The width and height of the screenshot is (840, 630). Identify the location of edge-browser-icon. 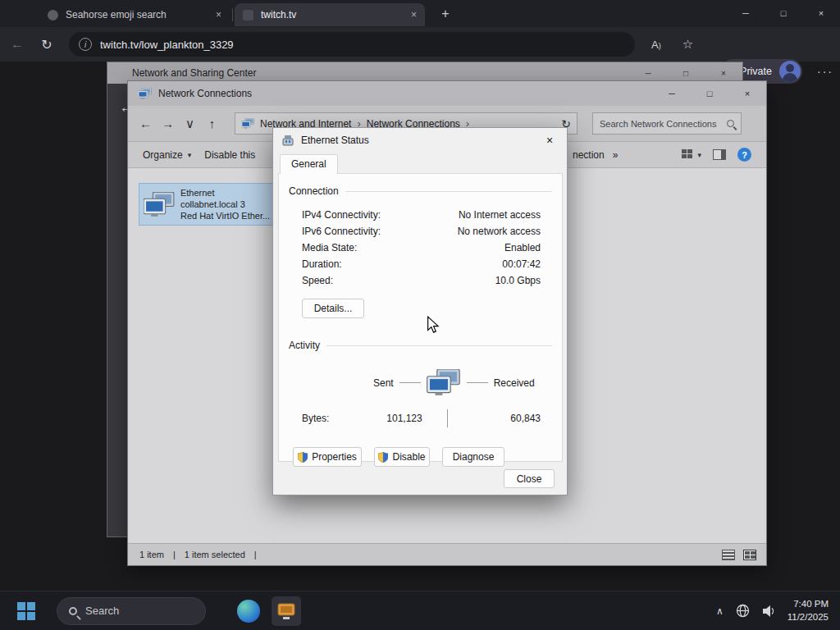
(249, 611).